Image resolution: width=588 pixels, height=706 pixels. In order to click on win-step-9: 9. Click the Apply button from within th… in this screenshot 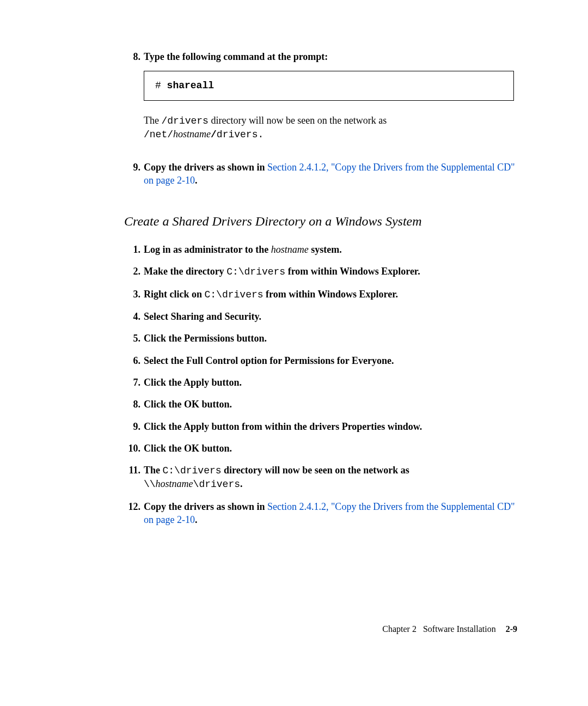, I will do `click(321, 427)`.